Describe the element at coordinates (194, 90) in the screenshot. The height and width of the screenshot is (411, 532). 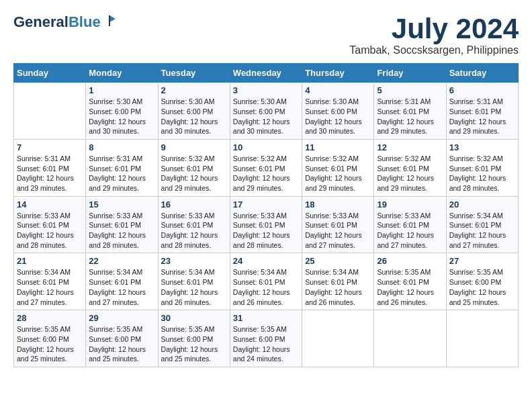
I see `day-number: 2` at that location.